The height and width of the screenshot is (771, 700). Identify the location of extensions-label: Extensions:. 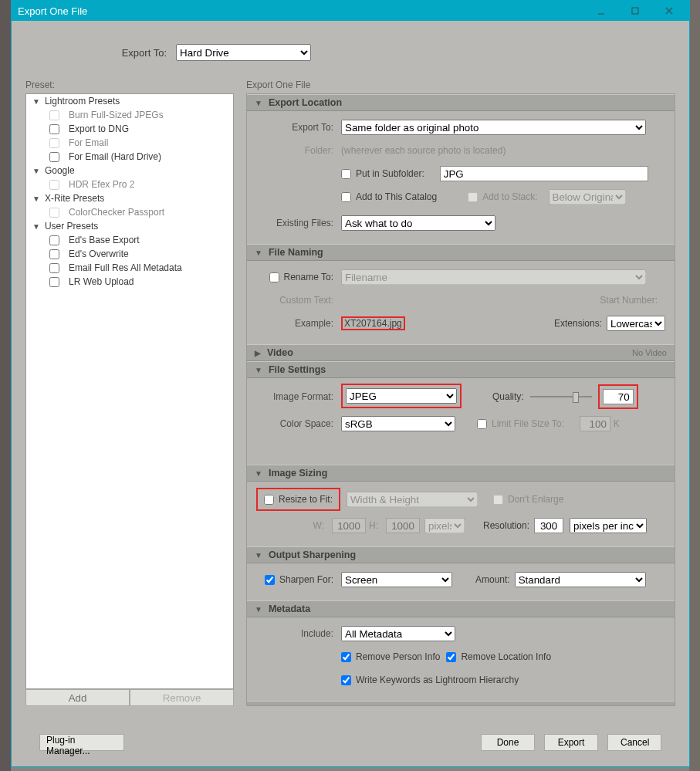
(578, 323).